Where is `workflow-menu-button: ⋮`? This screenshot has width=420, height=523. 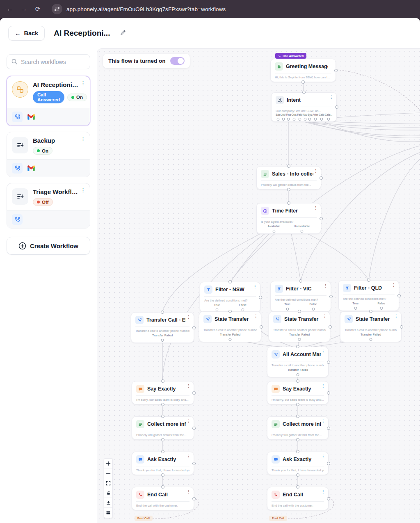
workflow-menu-button: ⋮ is located at coordinates (83, 83).